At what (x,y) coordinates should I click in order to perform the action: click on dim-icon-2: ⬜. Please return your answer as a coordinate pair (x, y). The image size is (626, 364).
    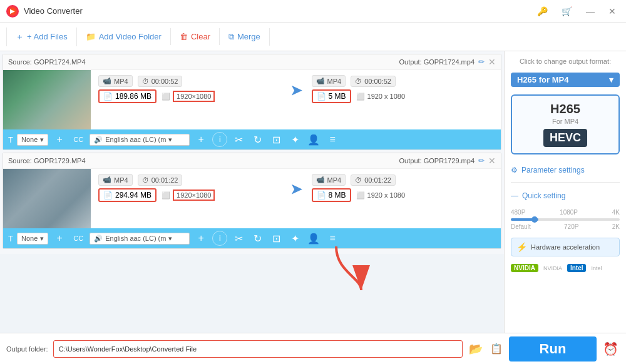
    Looking at the image, I should click on (166, 195).